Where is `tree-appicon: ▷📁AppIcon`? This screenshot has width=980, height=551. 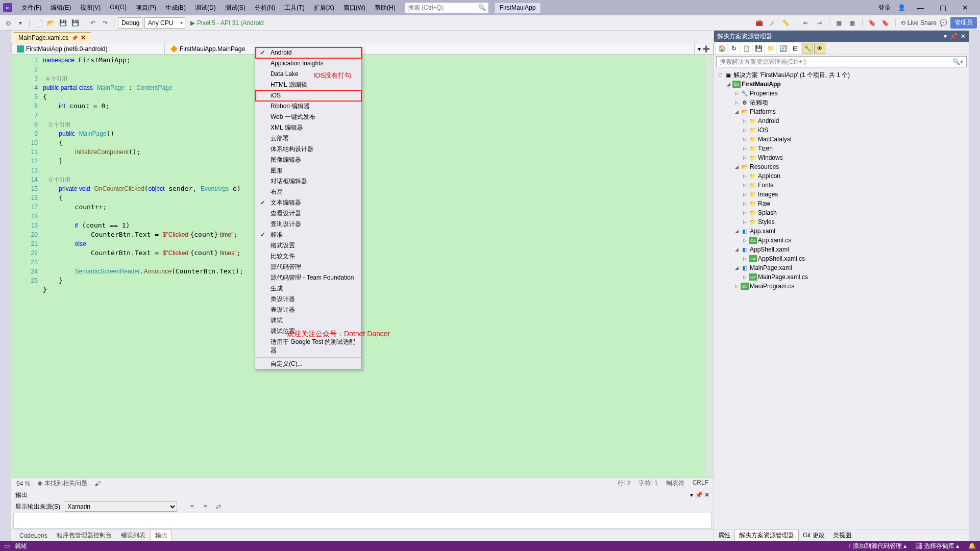 tree-appicon: ▷📁AppIcon is located at coordinates (841, 176).